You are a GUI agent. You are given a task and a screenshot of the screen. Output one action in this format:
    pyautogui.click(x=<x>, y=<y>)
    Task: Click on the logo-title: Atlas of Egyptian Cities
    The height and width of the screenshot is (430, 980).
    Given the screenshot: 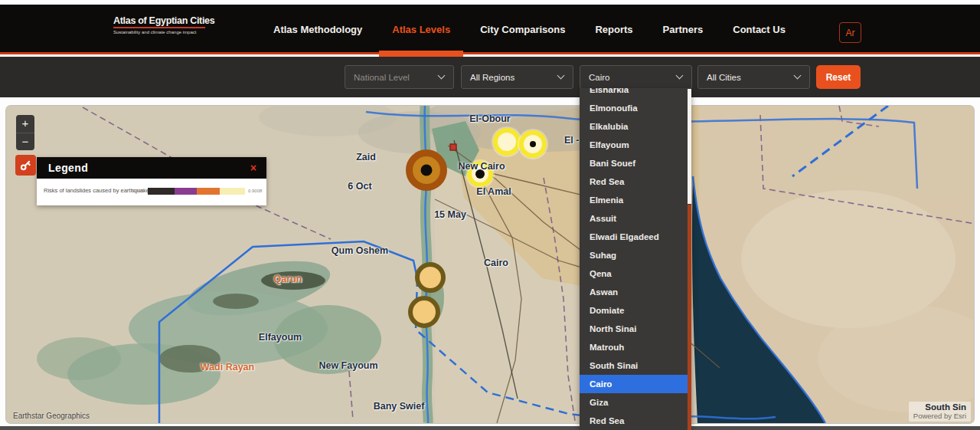 What is the action you would take?
    pyautogui.click(x=159, y=21)
    